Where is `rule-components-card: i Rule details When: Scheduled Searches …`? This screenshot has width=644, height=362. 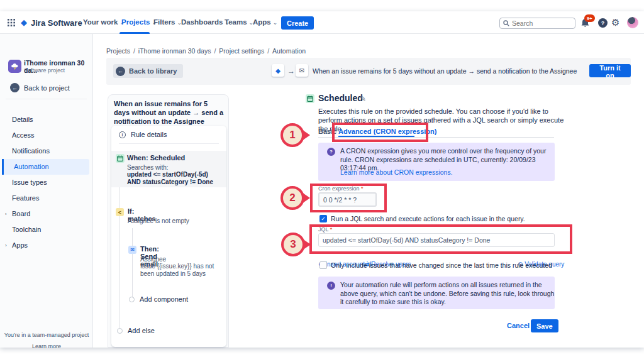 rule-components-card: i Rule details When: Scheduled Searches … is located at coordinates (169, 236).